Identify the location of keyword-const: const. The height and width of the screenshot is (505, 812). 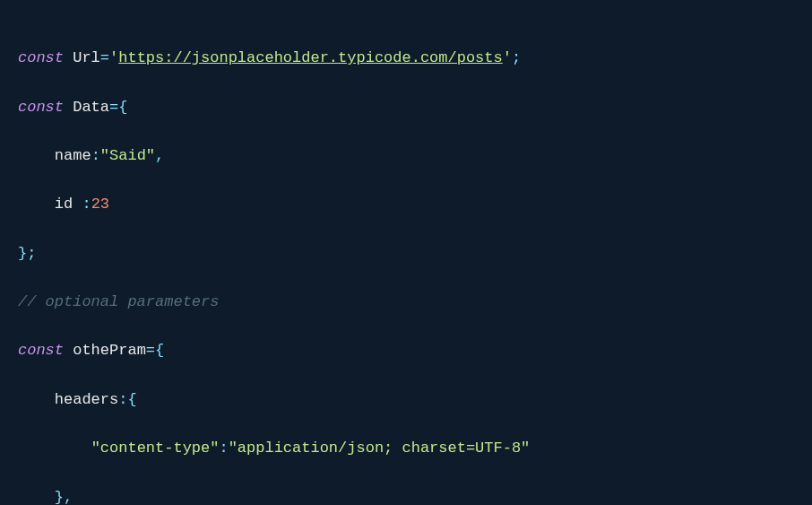
(41, 57).